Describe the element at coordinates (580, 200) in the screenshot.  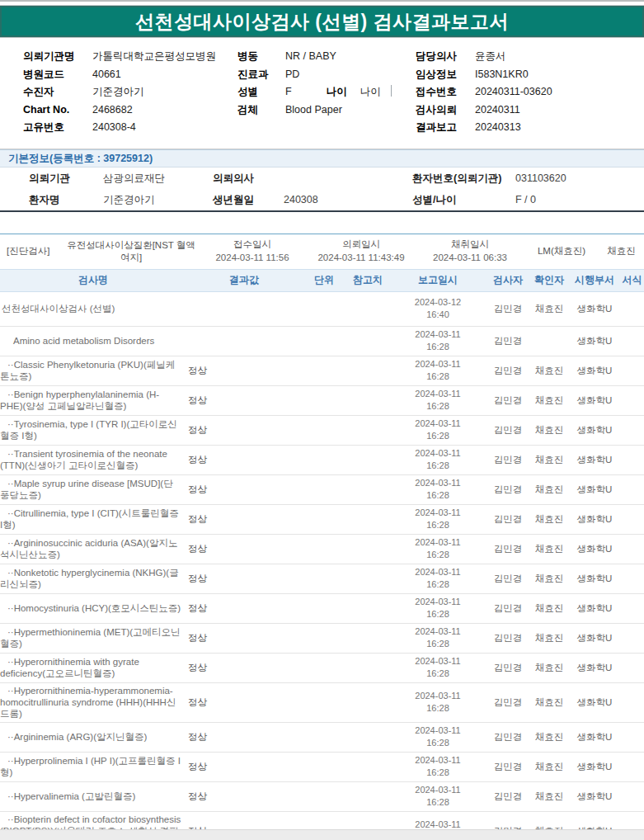
I see `field-value: F / 0` at that location.